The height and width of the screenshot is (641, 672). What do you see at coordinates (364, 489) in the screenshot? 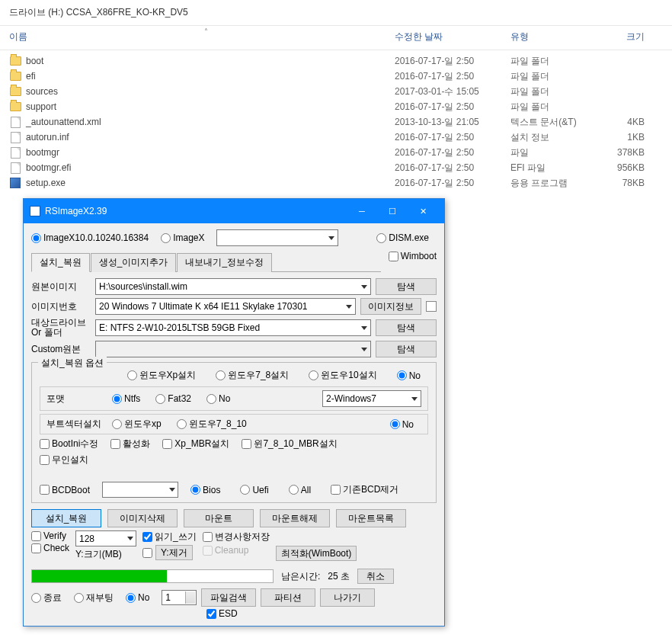
I see `check-remove-bcd: 기존BCD제거` at bounding box center [364, 489].